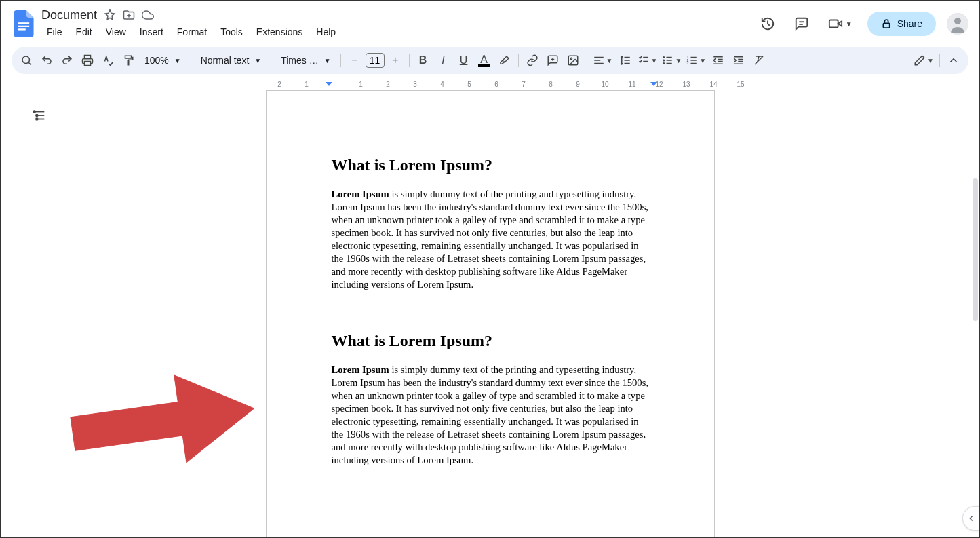 The image size is (980, 538). Describe the element at coordinates (326, 32) in the screenshot. I see `menu-help: Help` at that location.